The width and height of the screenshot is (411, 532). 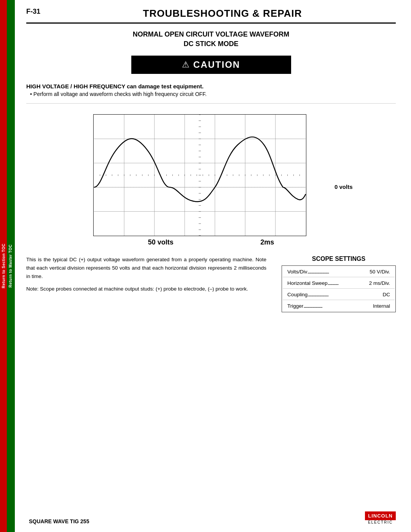 What do you see at coordinates (318, 295) in the screenshot?
I see `setting-dots: ...............................` at bounding box center [318, 295].